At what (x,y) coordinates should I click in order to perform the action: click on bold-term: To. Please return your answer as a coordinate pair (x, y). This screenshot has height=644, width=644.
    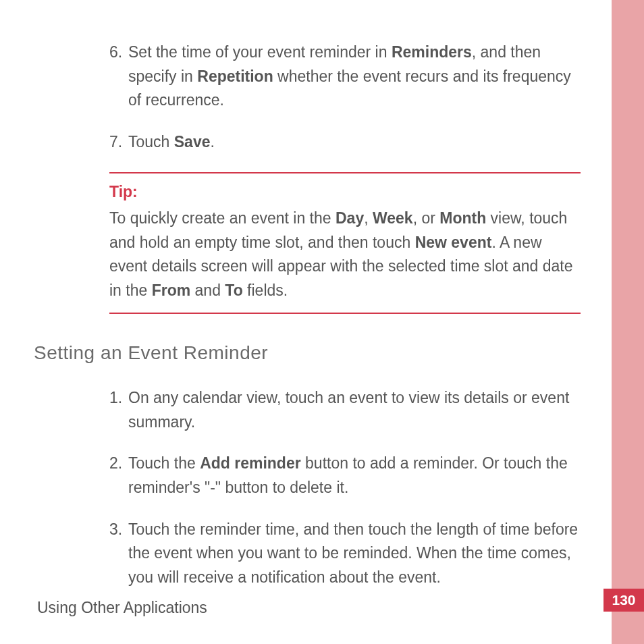
    Looking at the image, I should click on (234, 290).